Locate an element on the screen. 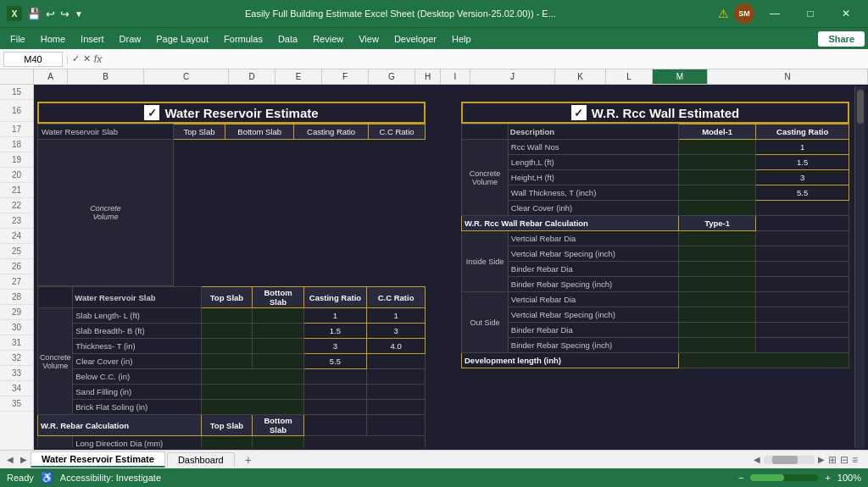 Image resolution: width=868 pixels, height=487 pixels. lr-thickness-cc: 4.0 is located at coordinates (397, 346).